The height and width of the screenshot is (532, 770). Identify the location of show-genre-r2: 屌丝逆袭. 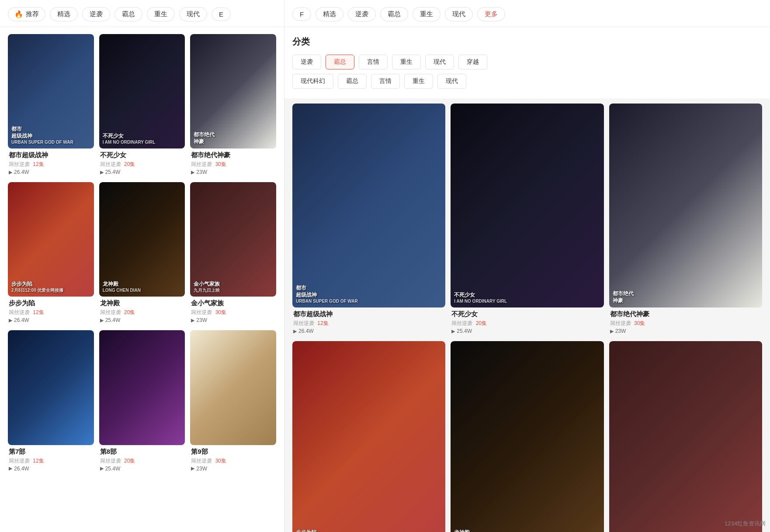
(621, 323).